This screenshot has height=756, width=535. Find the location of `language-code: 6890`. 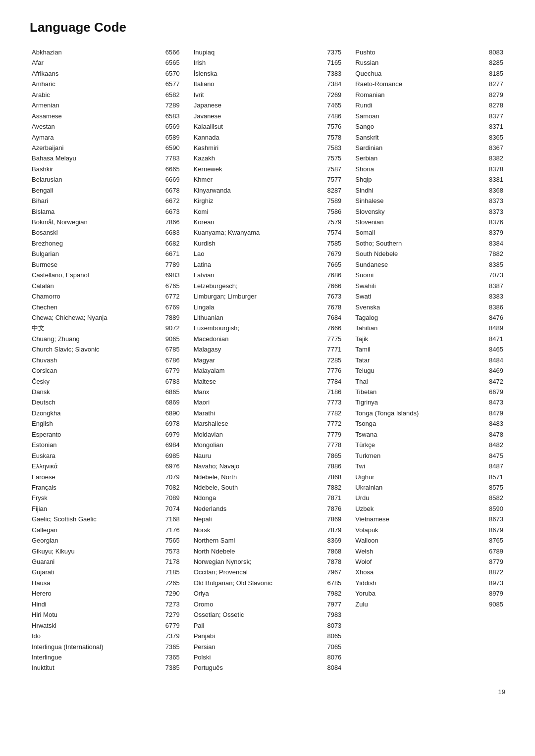

language-code: 6890 is located at coordinates (170, 413).